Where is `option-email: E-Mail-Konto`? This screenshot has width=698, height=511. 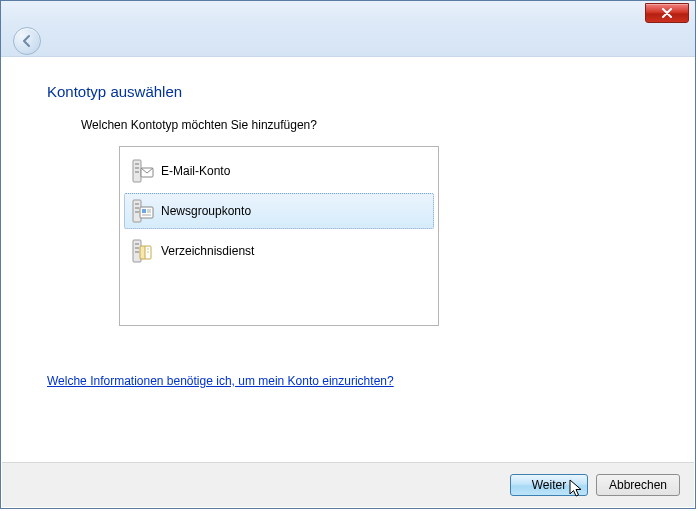 option-email: E-Mail-Konto is located at coordinates (279, 171).